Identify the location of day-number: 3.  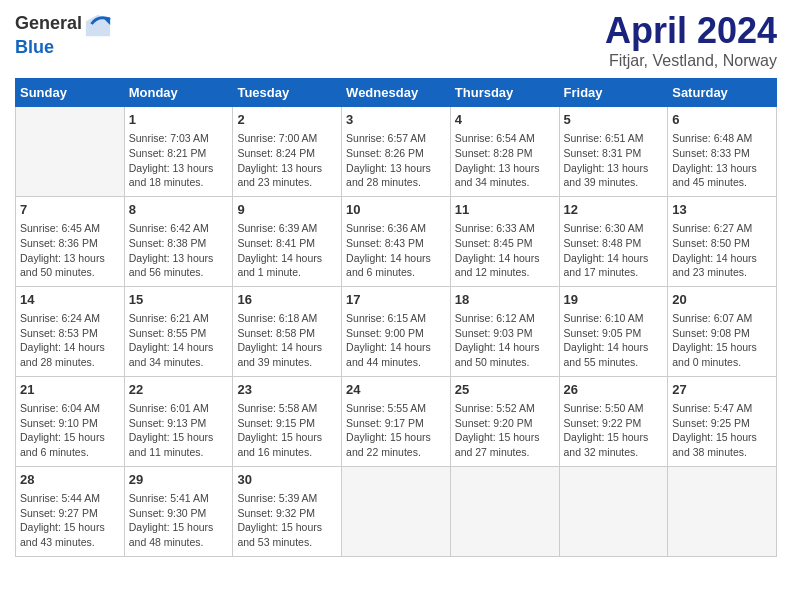
(396, 120).